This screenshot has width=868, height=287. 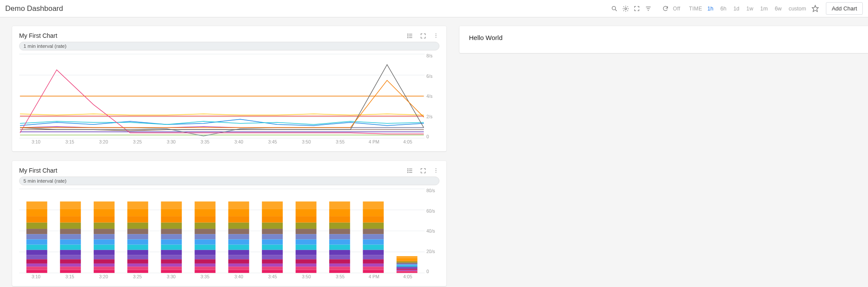 What do you see at coordinates (736, 9) in the screenshot?
I see `time-opt-1d: 1d` at bounding box center [736, 9].